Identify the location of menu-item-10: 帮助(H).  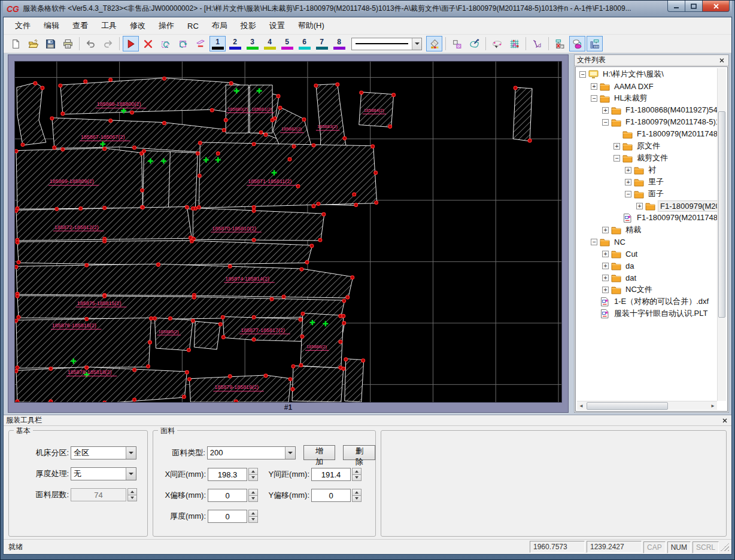
(311, 26).